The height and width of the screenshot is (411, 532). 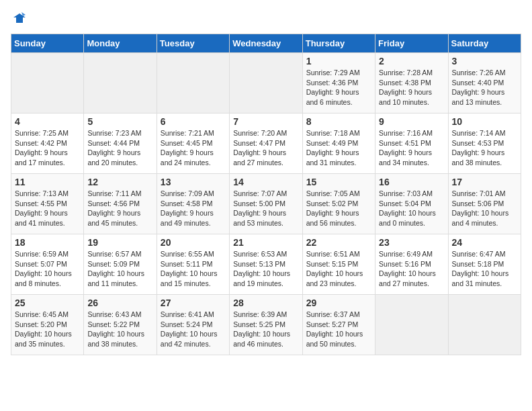 What do you see at coordinates (47, 182) in the screenshot?
I see `day-number: 11` at bounding box center [47, 182].